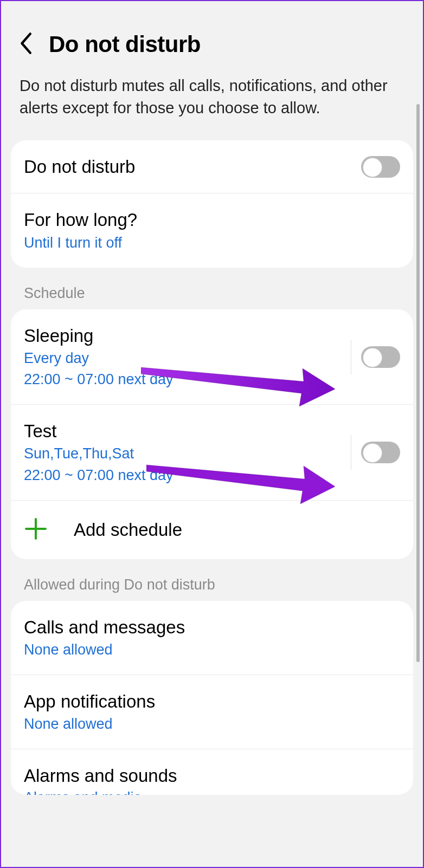  I want to click on dnd-toggle-label: Do not disturb, so click(192, 167).